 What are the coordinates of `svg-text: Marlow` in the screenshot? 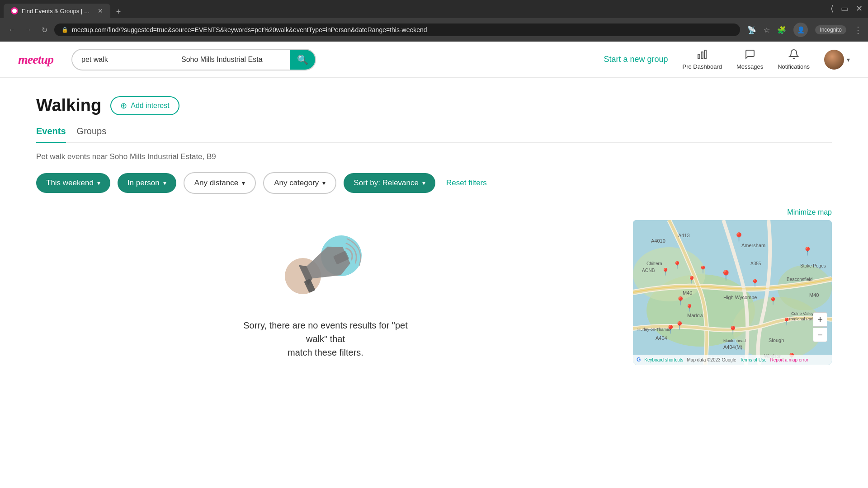 It's located at (695, 315).